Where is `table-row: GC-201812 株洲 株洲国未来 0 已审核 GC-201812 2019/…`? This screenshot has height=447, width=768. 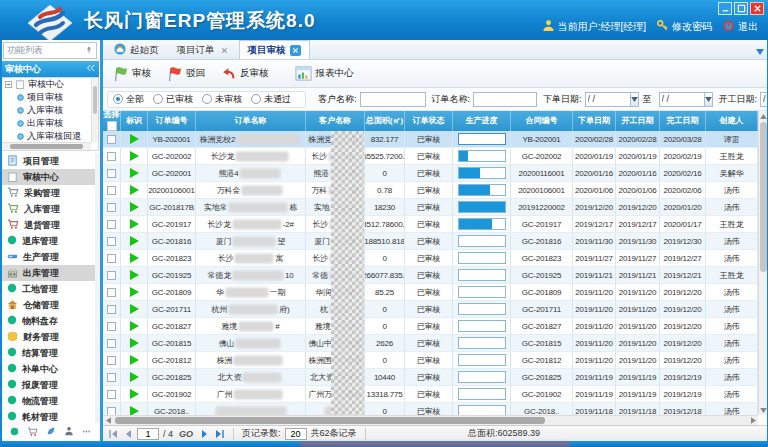 table-row: GC-201812 株洲 株洲国未来 0 已审核 GC-201812 2019/… is located at coordinates (430, 360).